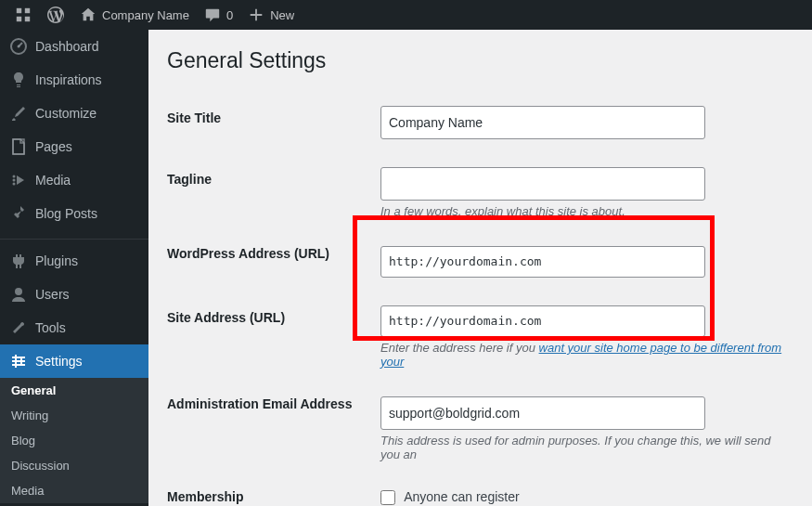 Image resolution: width=812 pixels, height=506 pixels. Describe the element at coordinates (19, 261) in the screenshot. I see `plugin-icon` at that location.